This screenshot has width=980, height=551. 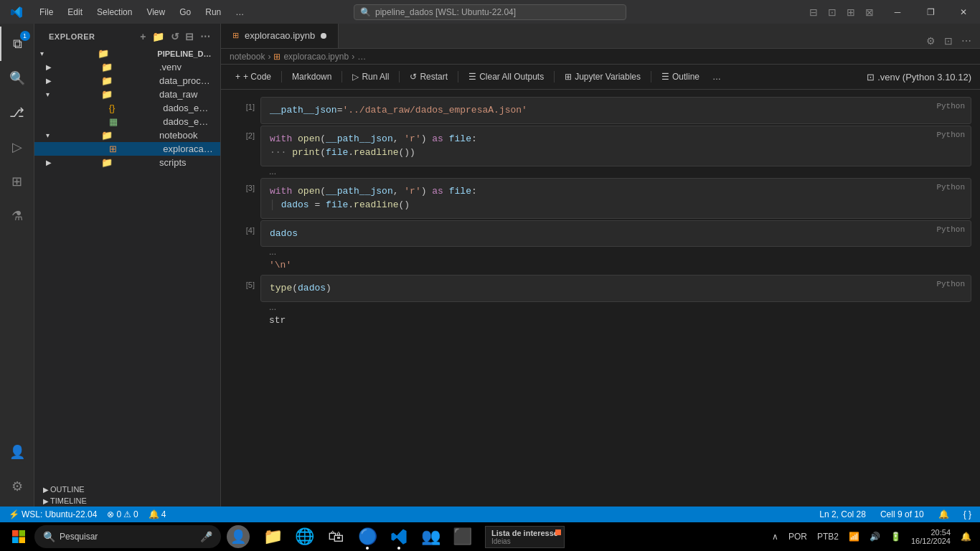 I want to click on sidebar-item-exploracao: ⊞ exploracao.ipynb, so click(x=128, y=149).